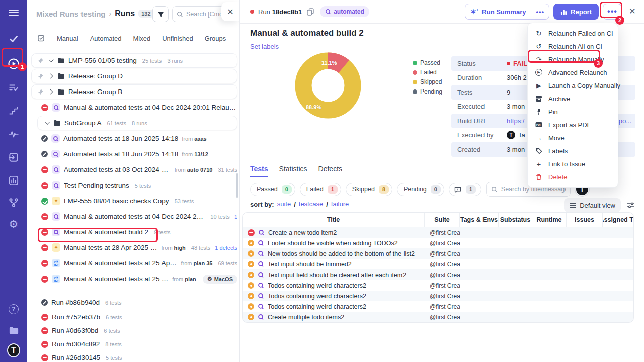 This screenshot has width=644, height=362. What do you see at coordinates (134, 232) in the screenshot?
I see `run-row-selected: Manual & automated build 2 9 tests` at bounding box center [134, 232].